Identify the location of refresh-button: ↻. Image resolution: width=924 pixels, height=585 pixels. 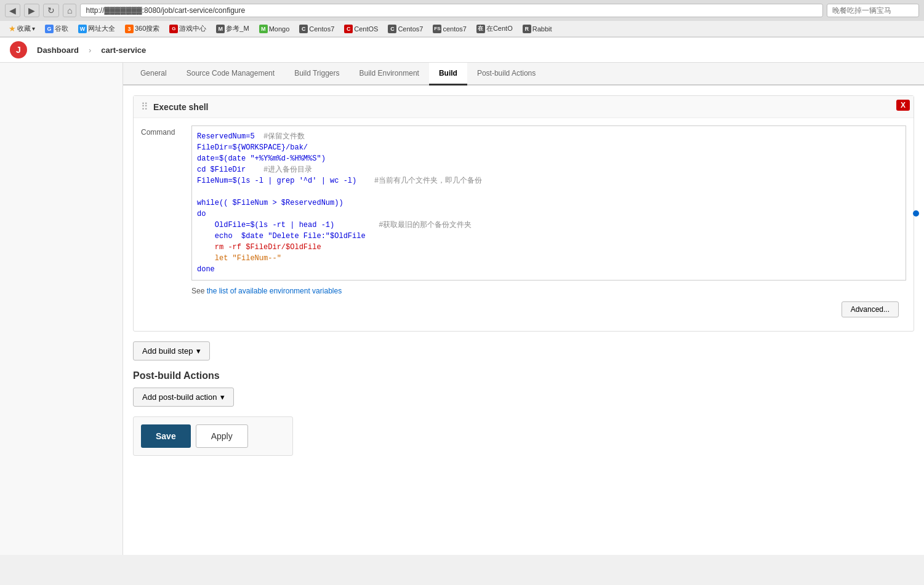
(51, 10).